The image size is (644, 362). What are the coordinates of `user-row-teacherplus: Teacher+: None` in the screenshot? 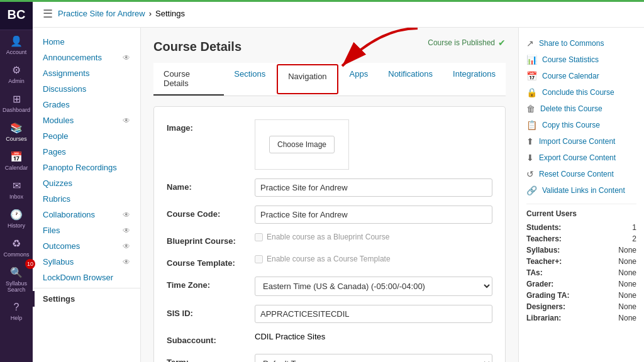 It's located at (581, 261).